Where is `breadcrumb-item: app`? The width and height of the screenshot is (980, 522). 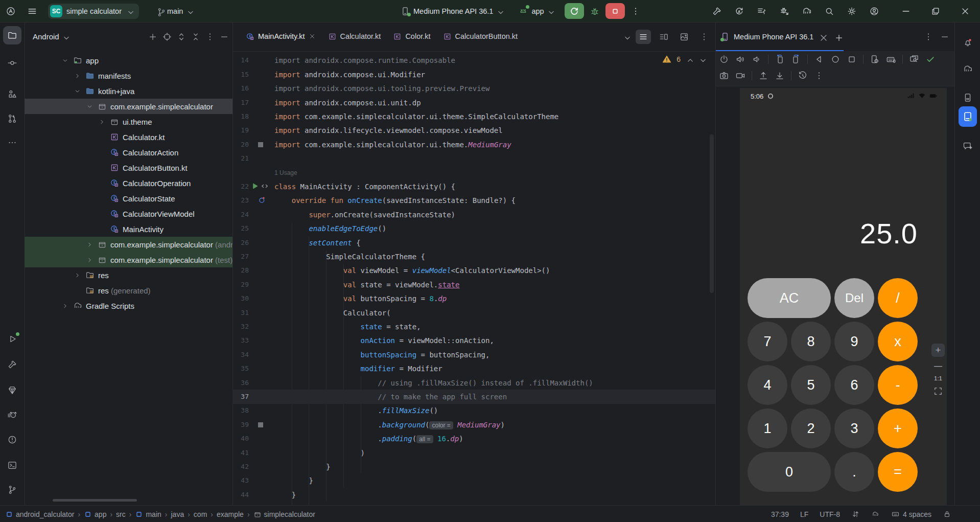
breadcrumb-item: app is located at coordinates (95, 514).